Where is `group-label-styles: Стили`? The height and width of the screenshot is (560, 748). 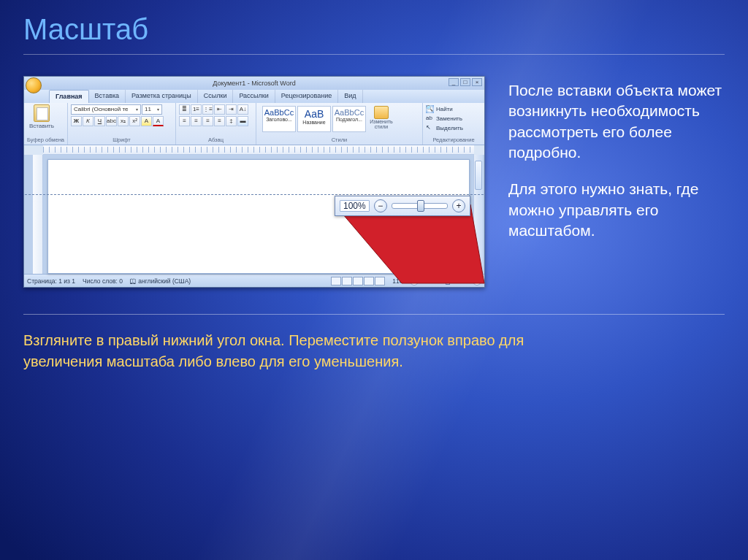 group-label-styles: Стили is located at coordinates (339, 140).